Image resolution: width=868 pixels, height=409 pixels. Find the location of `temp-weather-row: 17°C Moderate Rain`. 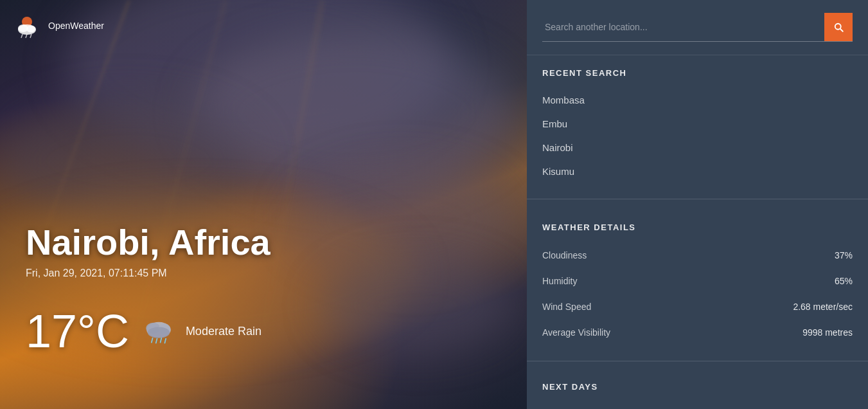

temp-weather-row: 17°C Moderate Rain is located at coordinates (148, 331).